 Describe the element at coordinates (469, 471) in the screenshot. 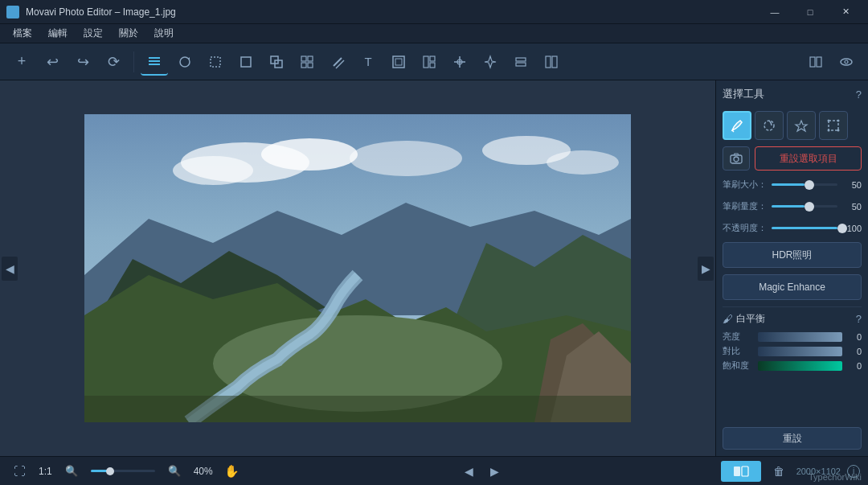

I see `prev-image-button: ◀` at that location.